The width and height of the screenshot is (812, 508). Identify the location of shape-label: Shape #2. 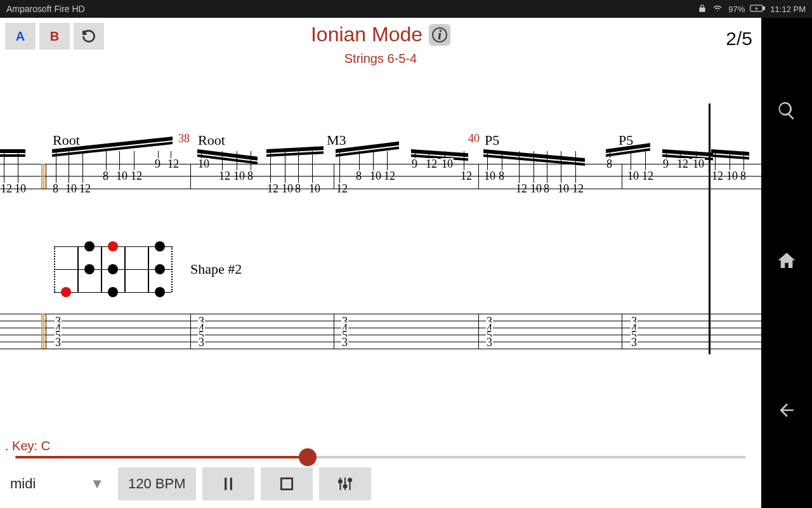
(216, 269).